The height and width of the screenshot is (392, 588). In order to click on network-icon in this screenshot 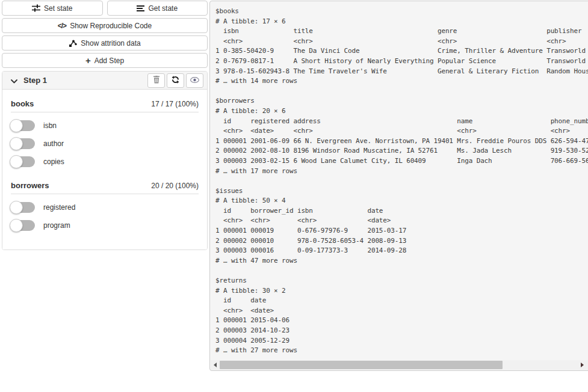, I will do `click(73, 43)`.